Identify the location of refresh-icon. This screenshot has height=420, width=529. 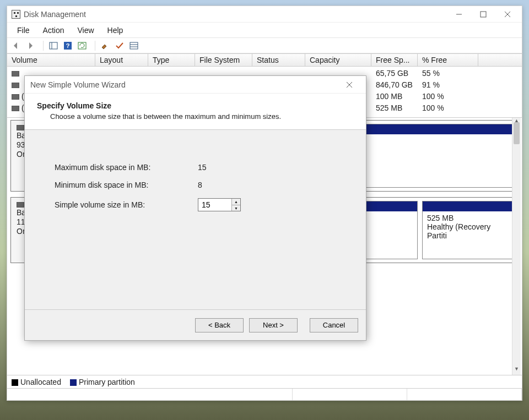
(82, 46).